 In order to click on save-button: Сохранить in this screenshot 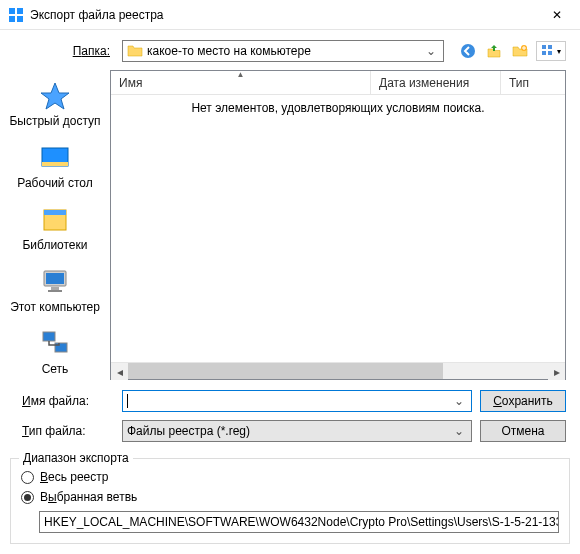, I will do `click(523, 401)`.